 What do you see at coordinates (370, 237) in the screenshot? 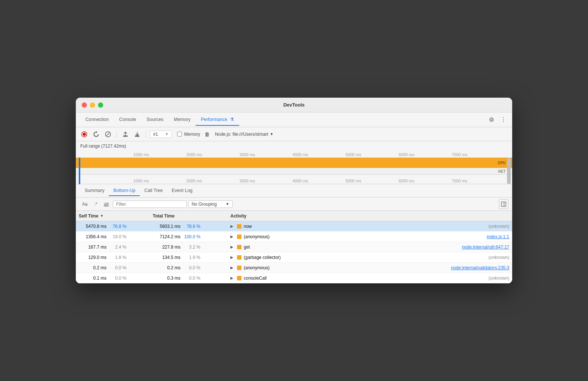
I see `cell-activity-1: ▶ (anonymous) index.js:1:1` at bounding box center [370, 237].